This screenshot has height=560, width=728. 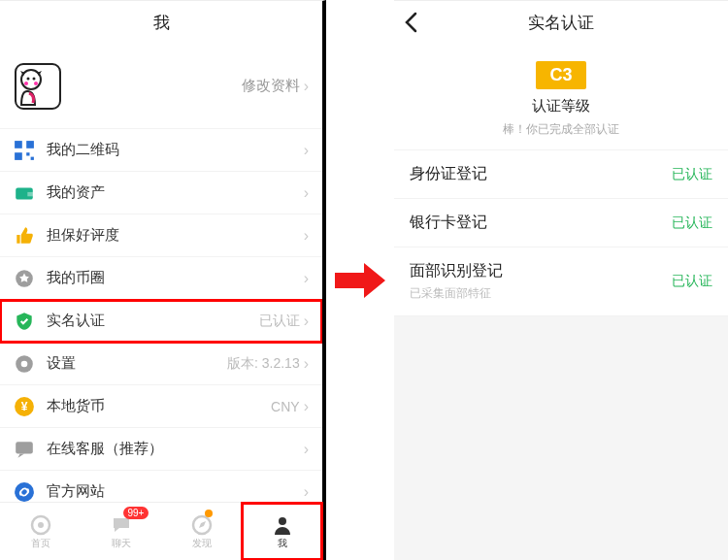 What do you see at coordinates (202, 532) in the screenshot?
I see `tab-discover: 发现` at bounding box center [202, 532].